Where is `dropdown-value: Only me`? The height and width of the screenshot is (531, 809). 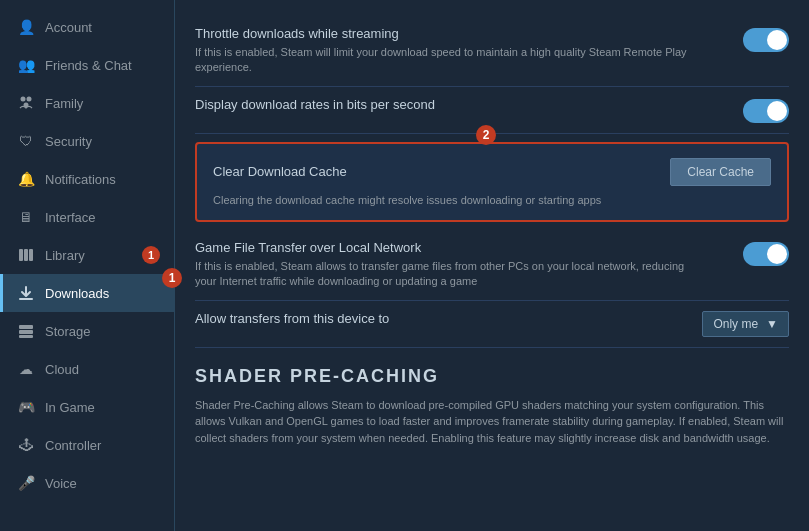
dropdown-value: Only me is located at coordinates (736, 324).